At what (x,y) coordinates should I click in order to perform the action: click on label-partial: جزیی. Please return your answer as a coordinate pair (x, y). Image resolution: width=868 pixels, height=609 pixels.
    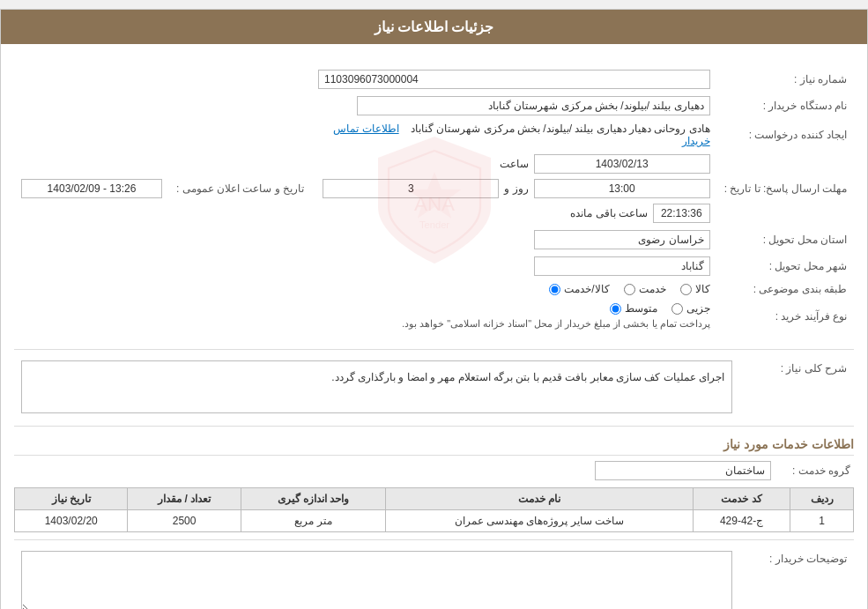
    Looking at the image, I should click on (698, 308).